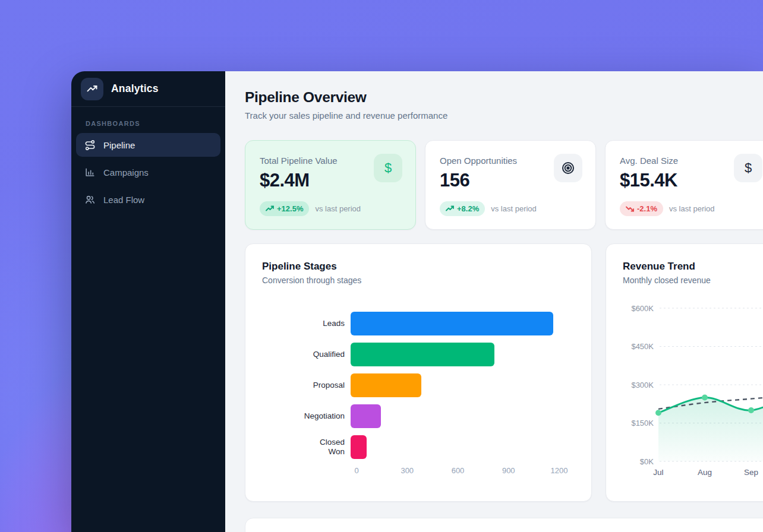  What do you see at coordinates (346, 115) in the screenshot?
I see `page-subtitle: Track your sales pipeline and revenue pe…` at bounding box center [346, 115].